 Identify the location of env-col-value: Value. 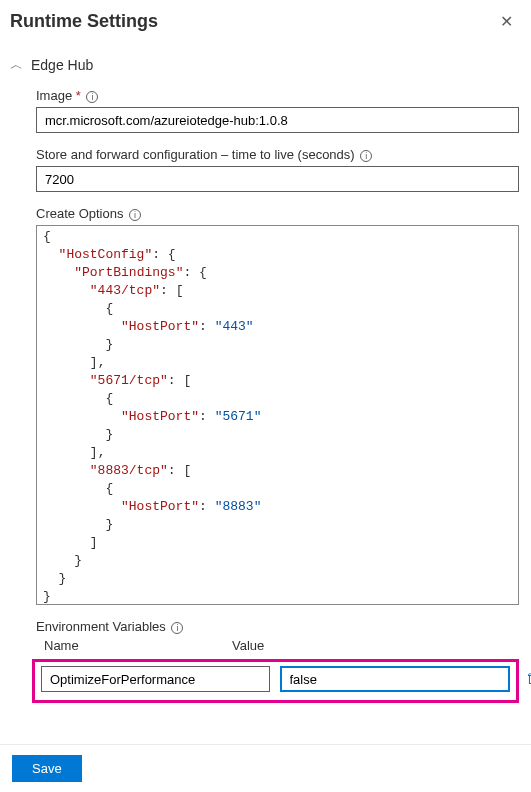
(321, 646).